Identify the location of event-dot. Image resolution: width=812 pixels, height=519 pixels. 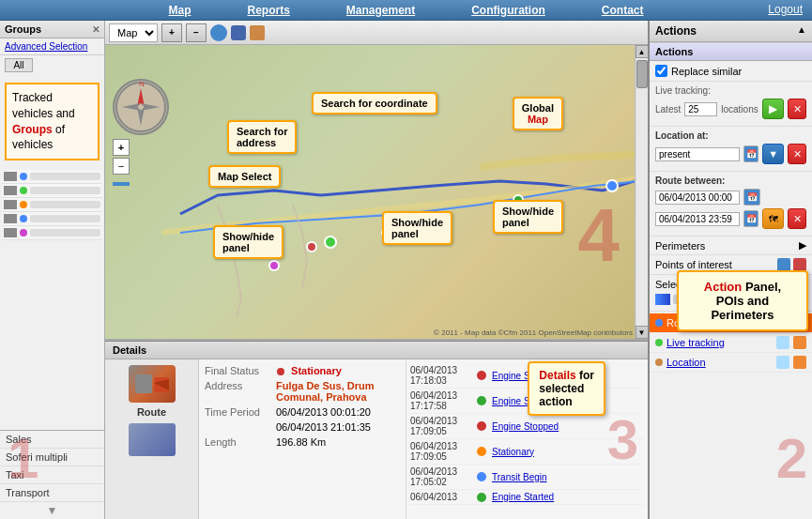
(482, 497).